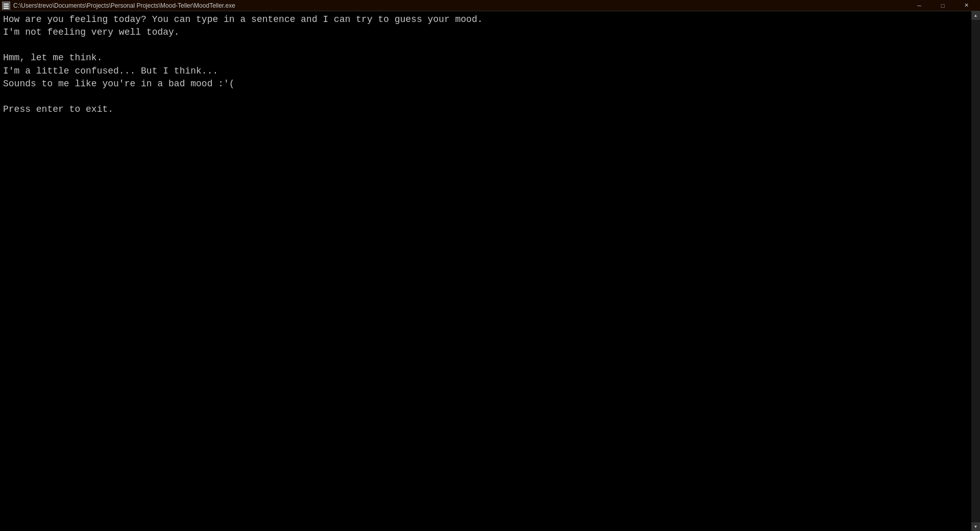  Describe the element at coordinates (966, 6) in the screenshot. I see `close-button: ✕` at that location.